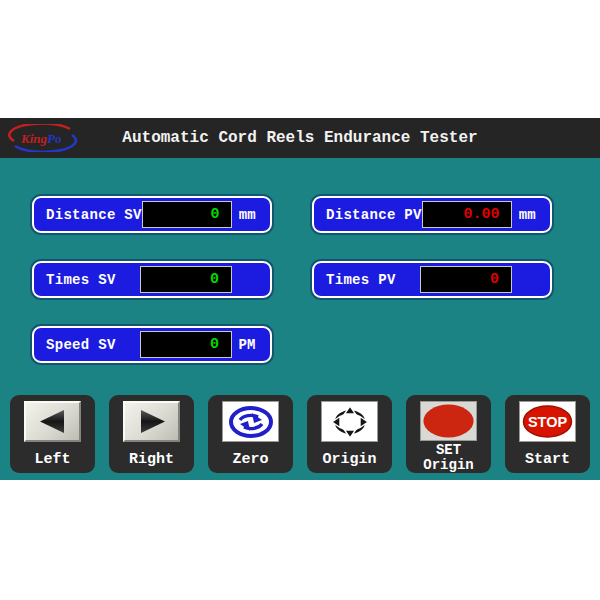 Image resolution: width=600 pixels, height=600 pixels. I want to click on left-button-label: Left, so click(52, 460).